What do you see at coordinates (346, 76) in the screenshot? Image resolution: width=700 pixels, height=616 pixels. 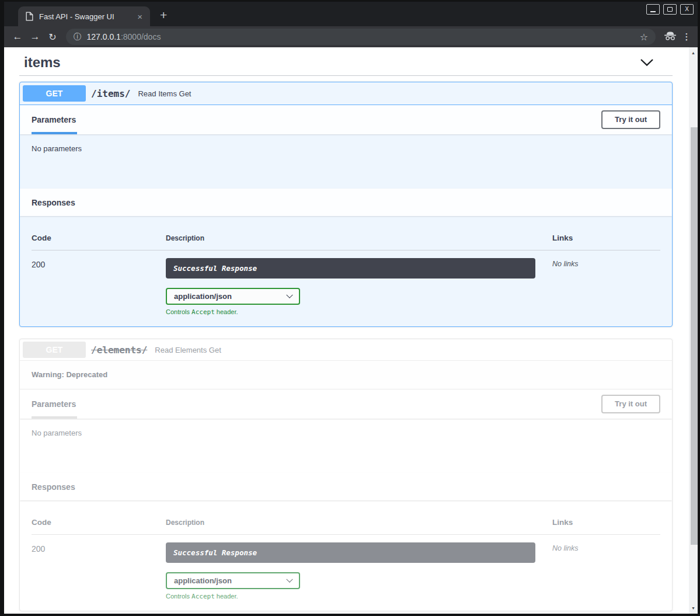 I see `tag-divider` at bounding box center [346, 76].